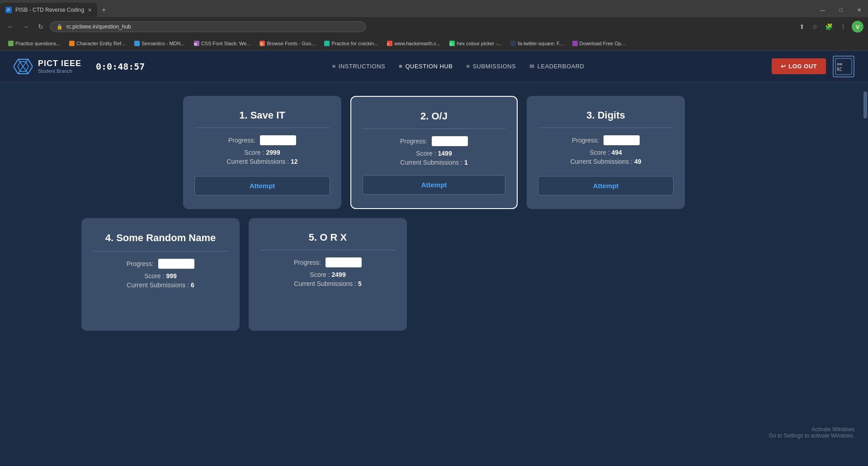  What do you see at coordinates (434, 43) in the screenshot?
I see `bookmarks-bar: Practice questions... Character Entity R…` at bounding box center [434, 43].